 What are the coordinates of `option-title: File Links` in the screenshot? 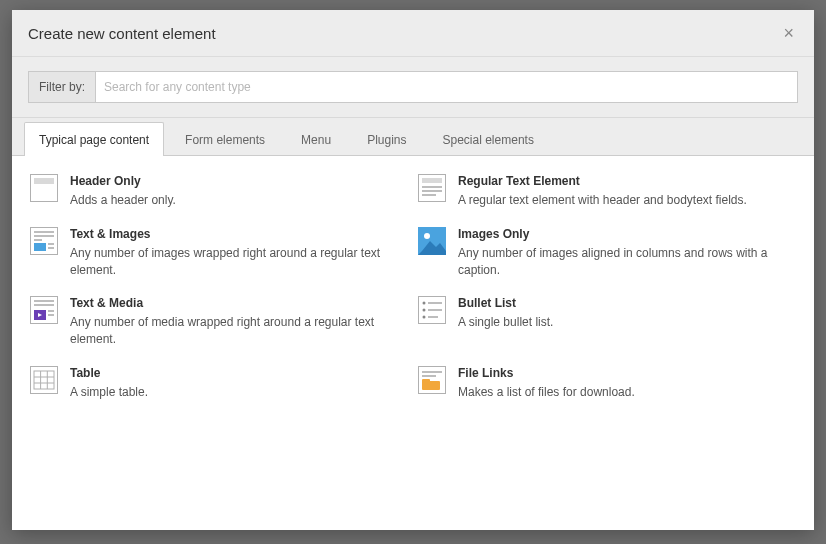 It's located at (622, 373).